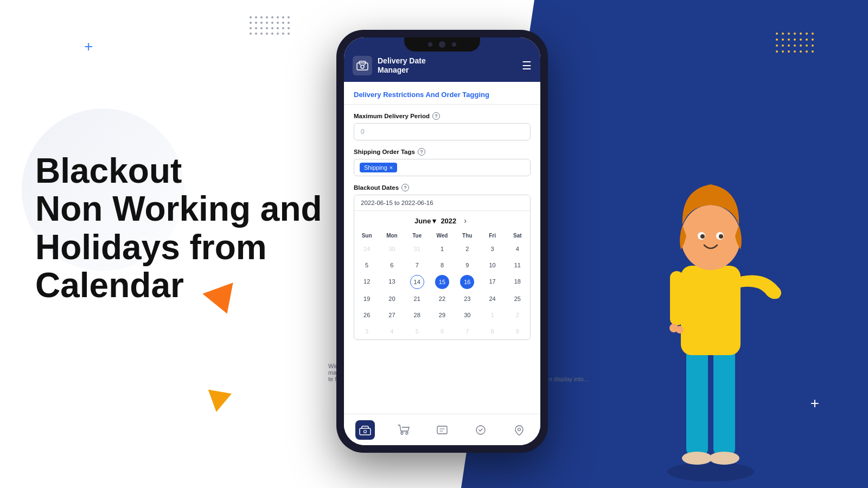 The height and width of the screenshot is (488, 868). What do you see at coordinates (467, 235) in the screenshot?
I see `dow-thu: Thu` at bounding box center [467, 235].